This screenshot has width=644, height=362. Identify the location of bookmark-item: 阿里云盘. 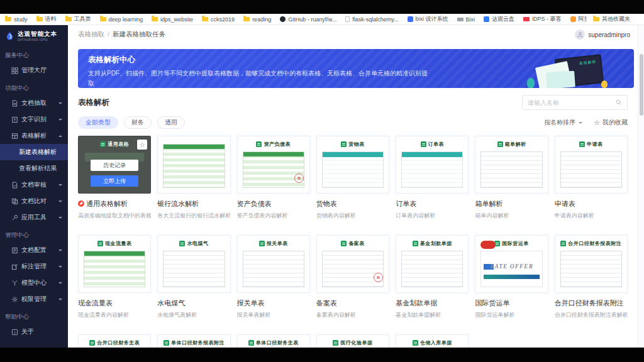
(579, 19).